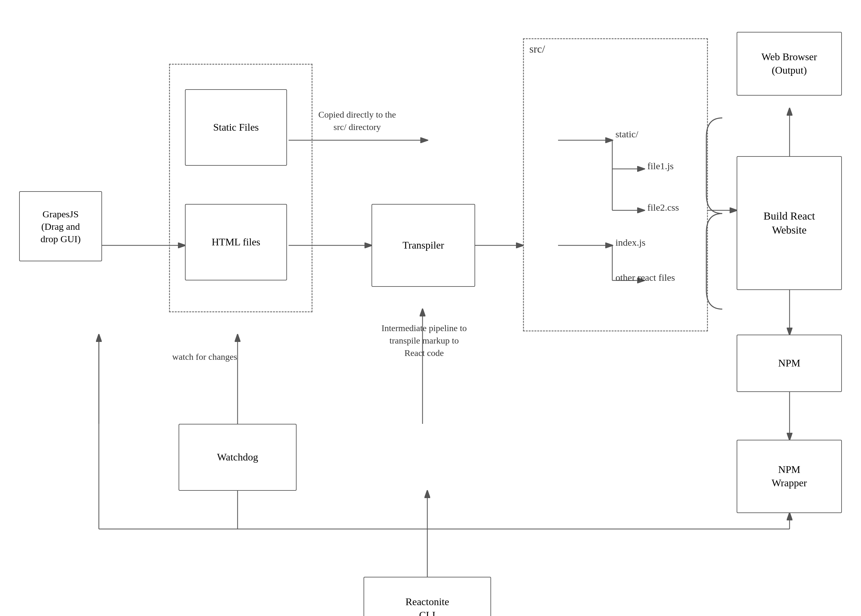 This screenshot has height=616, width=861. Describe the element at coordinates (789, 64) in the screenshot. I see `web-browser-label: Web Browser (Output)` at that location.